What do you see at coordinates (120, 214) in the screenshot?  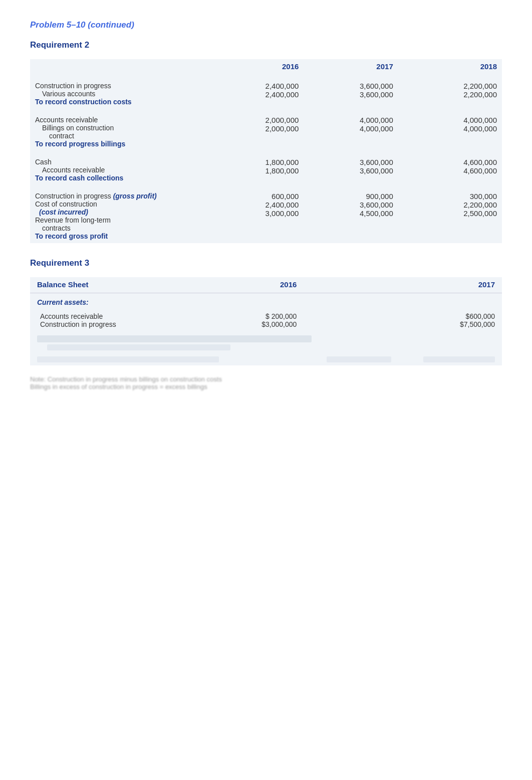 I see `gross-profit-label: Construction in progress (gross profit) …` at bounding box center [120, 214].